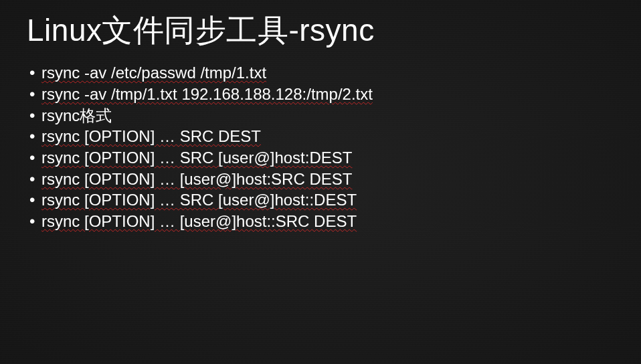 Image resolution: width=641 pixels, height=364 pixels. Describe the element at coordinates (322, 200) in the screenshot. I see `list-item: rsync [OPTION] … SRC [user@]host::DEST` at that location.